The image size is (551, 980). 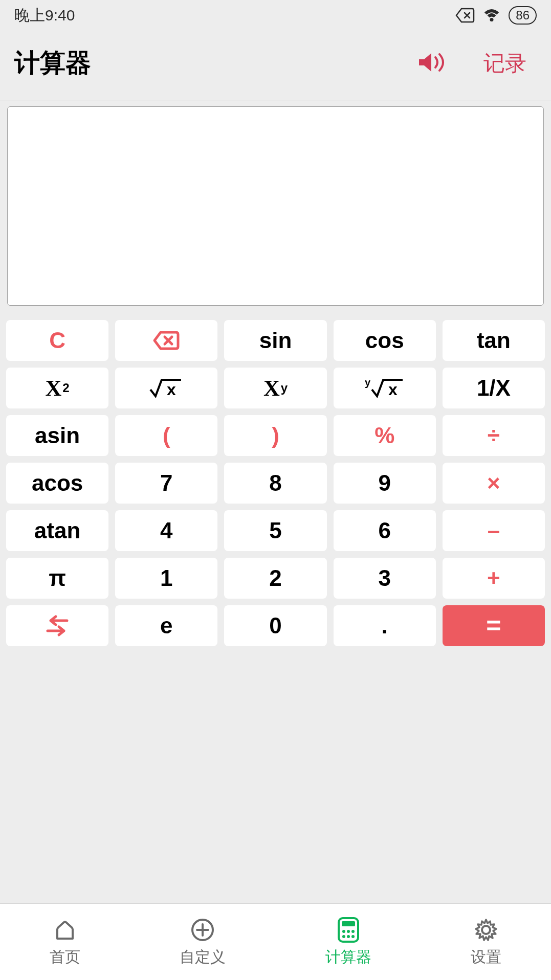 What do you see at coordinates (494, 388) in the screenshot?
I see `reciprocal-button: 1/X` at bounding box center [494, 388].